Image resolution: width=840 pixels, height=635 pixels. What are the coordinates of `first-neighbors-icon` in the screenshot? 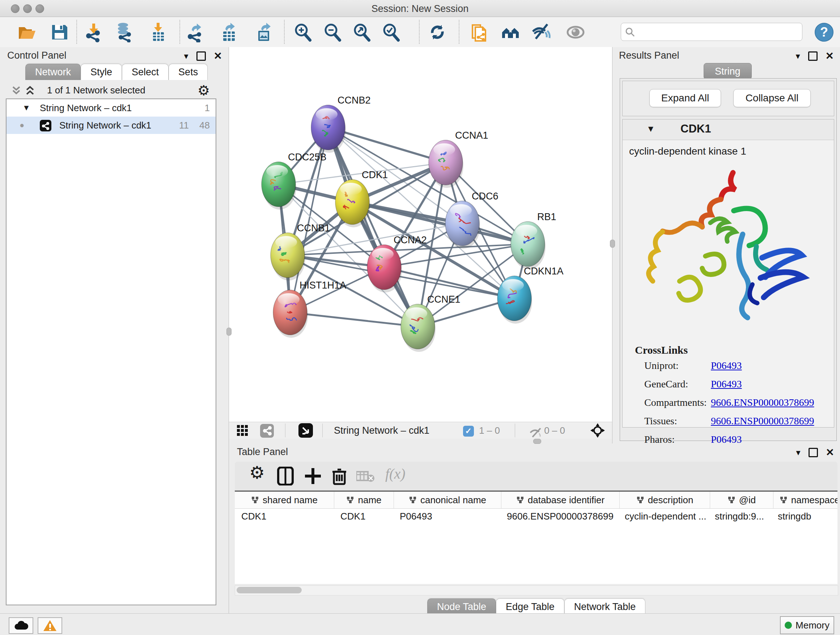 It's located at (511, 32).